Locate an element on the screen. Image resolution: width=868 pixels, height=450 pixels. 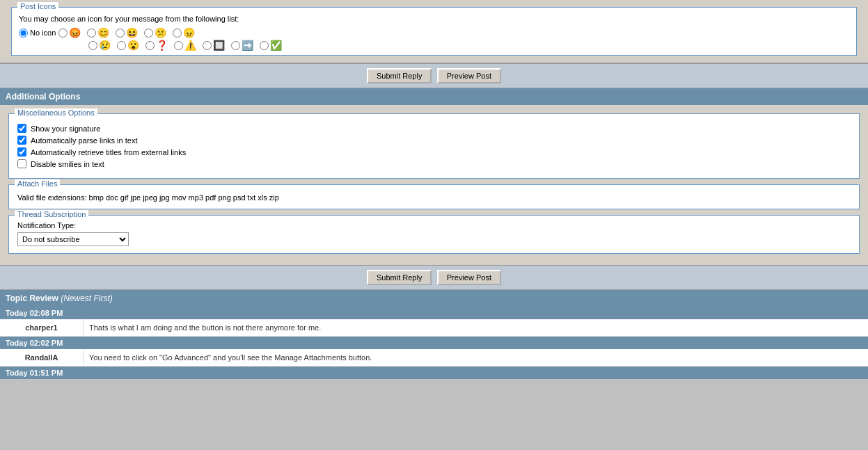
time-row-2: Today 01:51 PM is located at coordinates (434, 373).